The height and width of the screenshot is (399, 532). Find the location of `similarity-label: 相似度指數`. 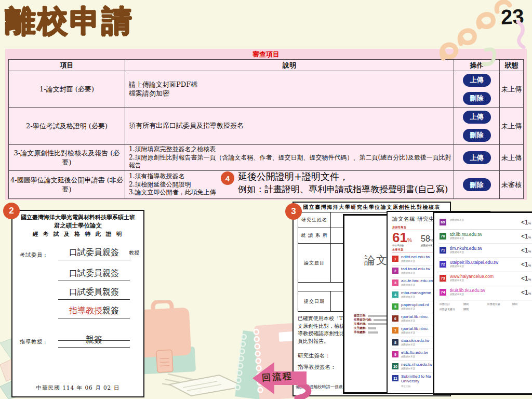

similarity-label: 相似度指數 is located at coordinates (398, 245).